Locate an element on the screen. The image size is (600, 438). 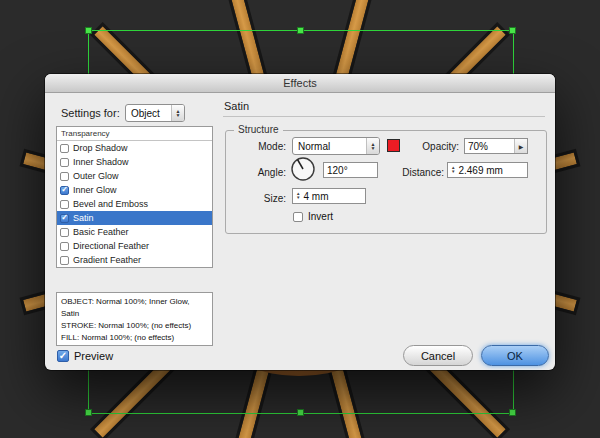
invert-label: Invert is located at coordinates (320, 216).